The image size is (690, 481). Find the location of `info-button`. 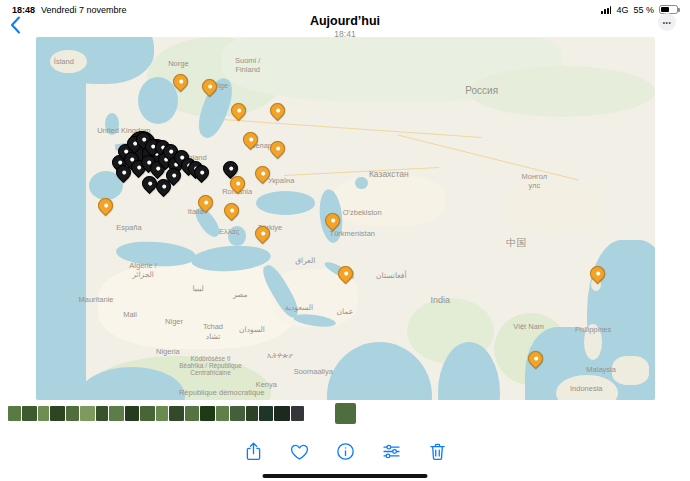

info-button is located at coordinates (345, 451).